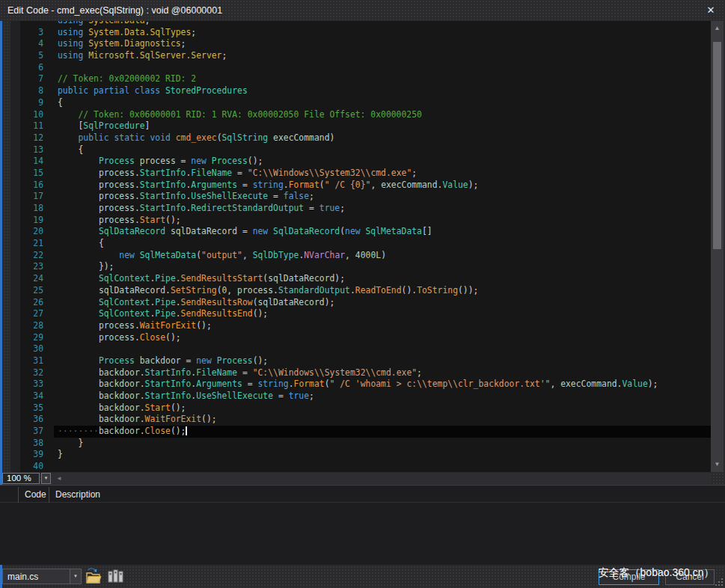 The image size is (725, 588). What do you see at coordinates (361, 103) in the screenshot?
I see `code-line: 9{` at bounding box center [361, 103].